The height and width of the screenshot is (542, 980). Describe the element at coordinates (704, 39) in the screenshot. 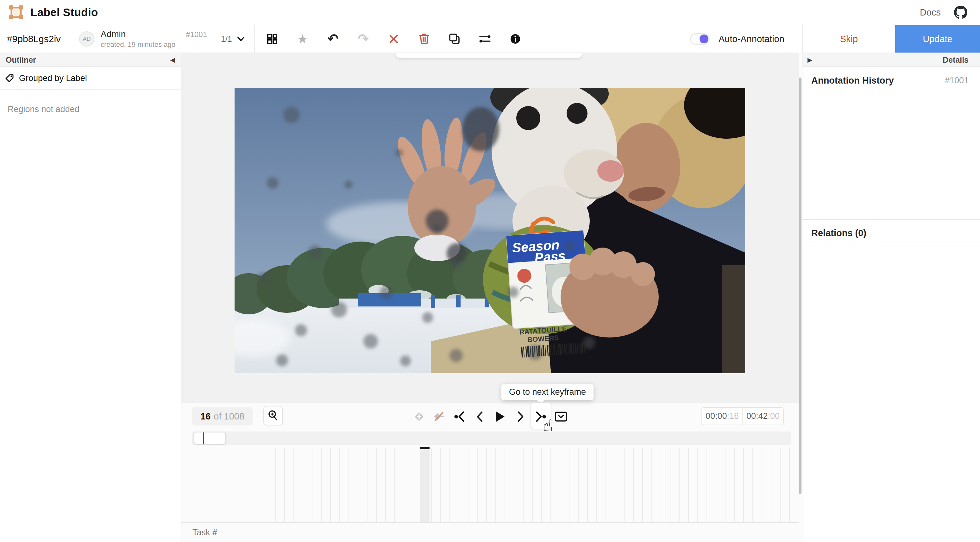

I see `toggle-knob` at that location.